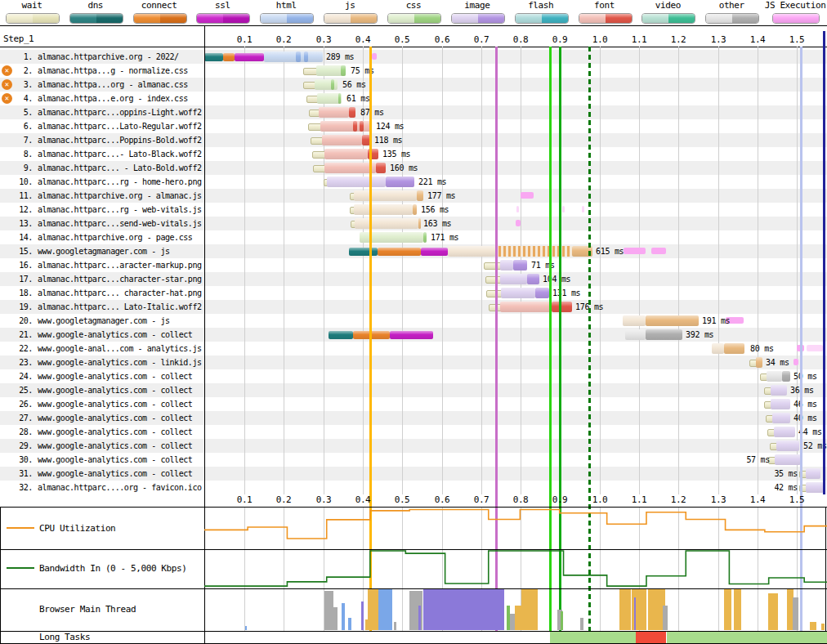 Image resolution: width=827 pixels, height=644 pixels. Describe the element at coordinates (516, 569) in the screenshot. I see `bandwidth-chart` at that location.